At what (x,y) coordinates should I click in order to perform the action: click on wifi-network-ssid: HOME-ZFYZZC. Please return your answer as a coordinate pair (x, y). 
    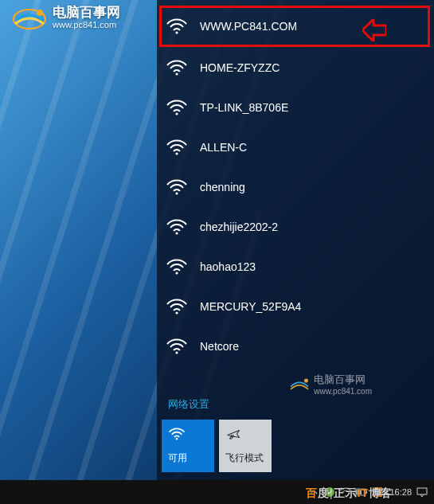
    Looking at the image, I should click on (240, 68).